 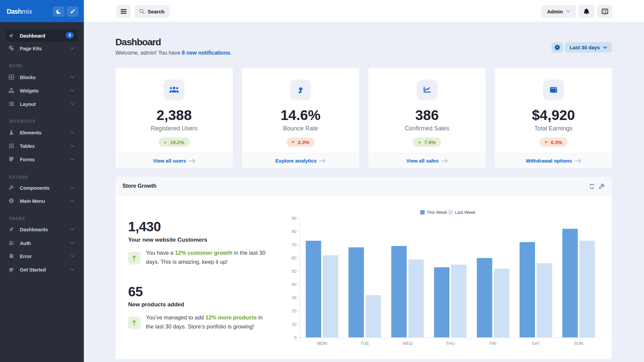 I want to click on svg-text: This Week, so click(x=437, y=213).